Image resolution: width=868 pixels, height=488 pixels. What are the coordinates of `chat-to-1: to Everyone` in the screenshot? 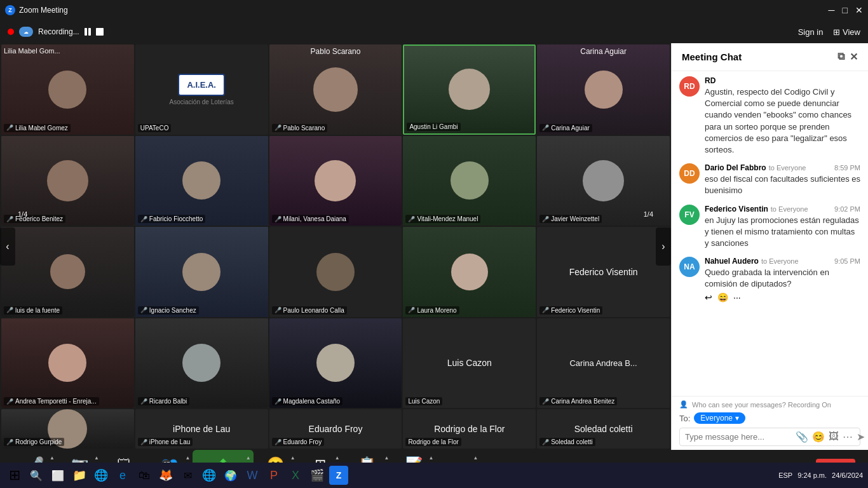 It's located at (788, 168).